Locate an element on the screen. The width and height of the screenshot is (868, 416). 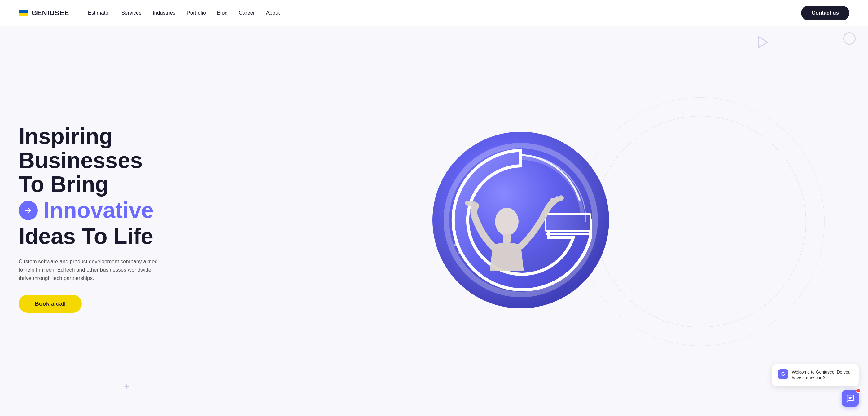
nav-link-blog: Blog is located at coordinates (222, 13).